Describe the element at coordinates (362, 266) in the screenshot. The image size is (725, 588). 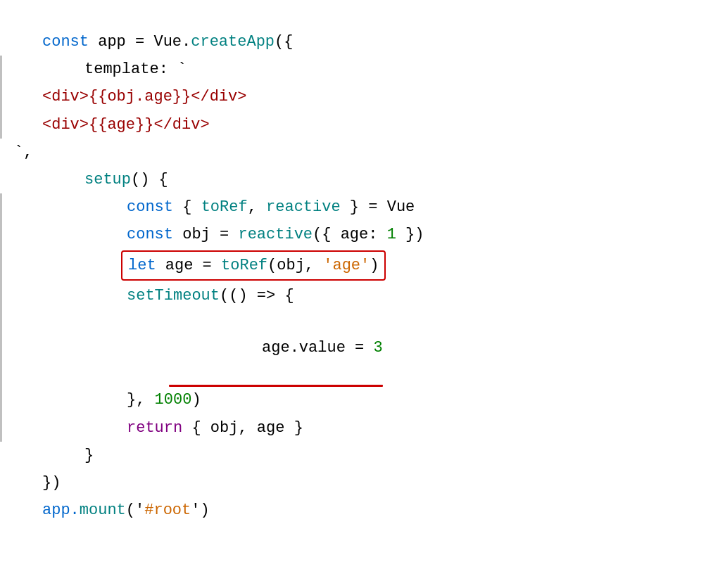
I see `line-9: let age = toRef(obj, 'age')` at that location.